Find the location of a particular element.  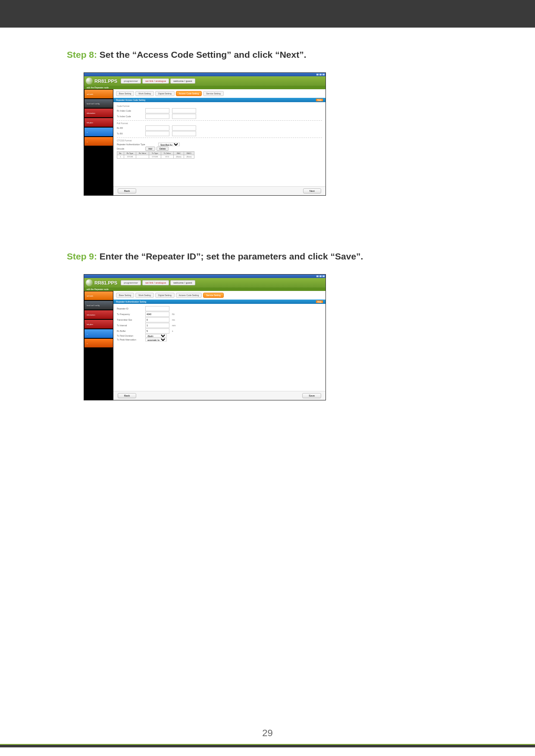

section-bar: Repeater Access Code Setting Help is located at coordinates (219, 100).